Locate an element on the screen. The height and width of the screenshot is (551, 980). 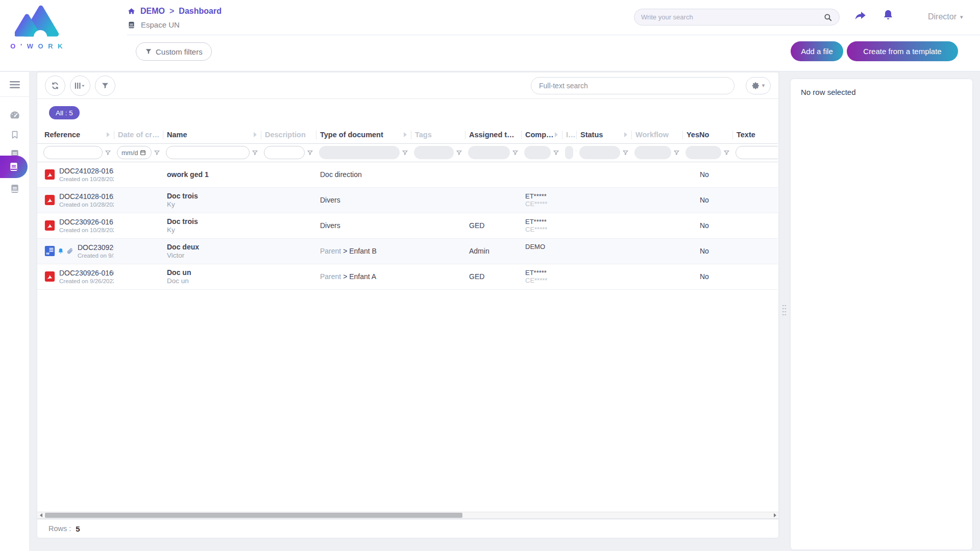
logo-wordmark: O ' W O R K is located at coordinates (37, 46).